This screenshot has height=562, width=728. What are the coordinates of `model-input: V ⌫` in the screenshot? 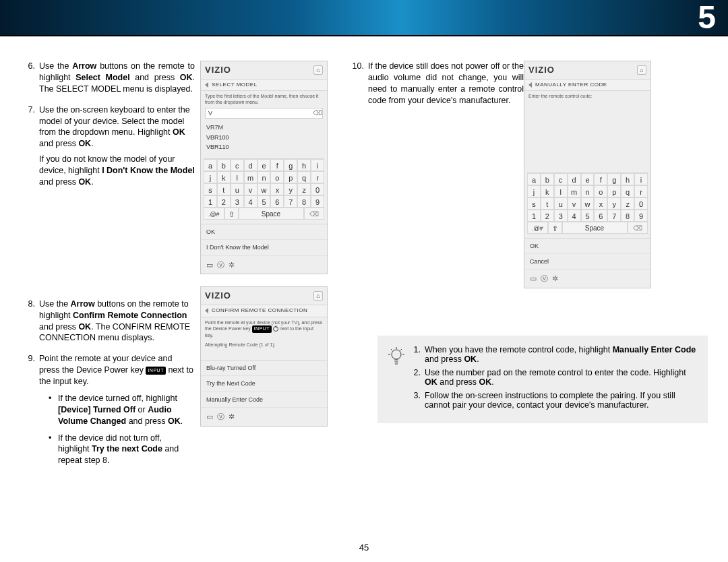 It's located at (264, 113).